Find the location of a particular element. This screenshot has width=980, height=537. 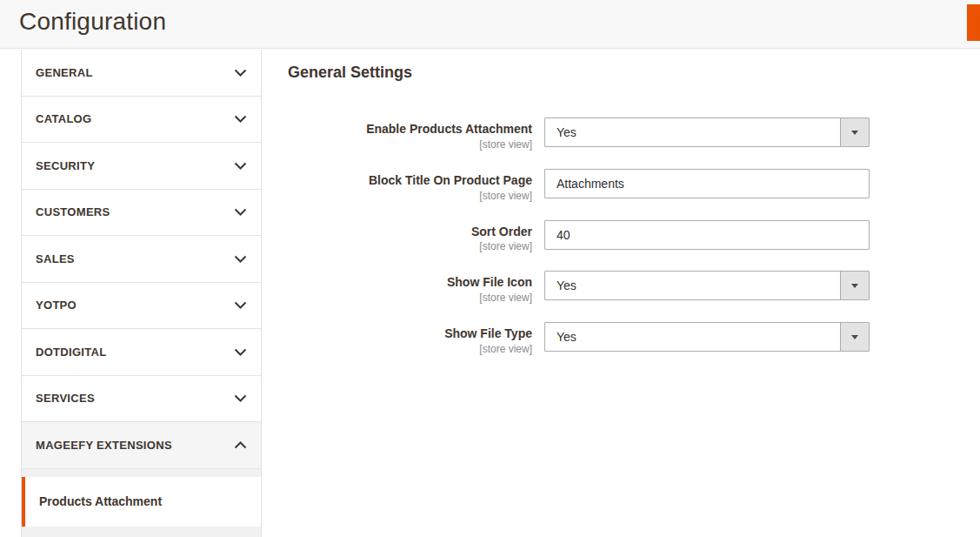

form-row: Sort Order [store view] is located at coordinates (621, 237).